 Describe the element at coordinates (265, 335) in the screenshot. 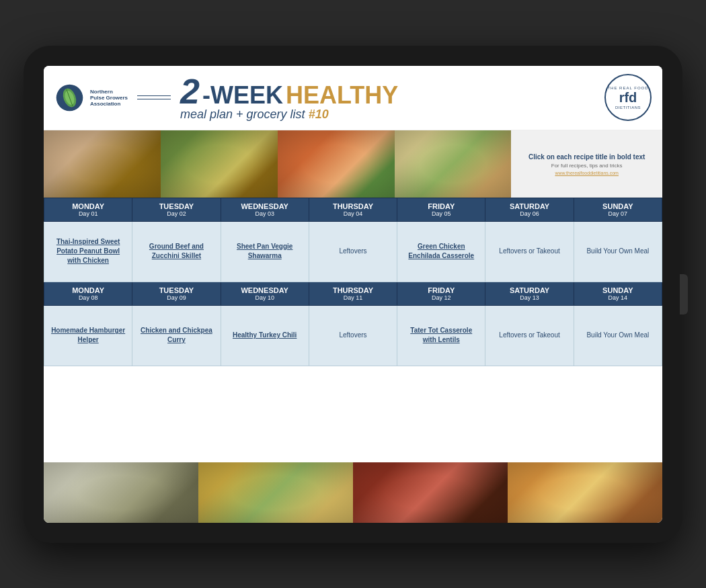

I see `w2-meal-3-link: Healthy Turkey Chili` at that location.